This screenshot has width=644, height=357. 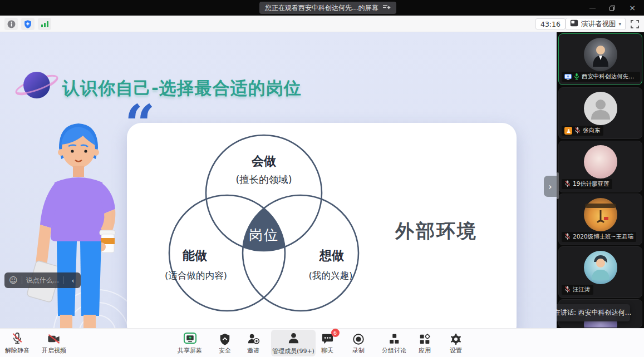 I want to click on chevron-down-icon: ▾, so click(x=620, y=24).